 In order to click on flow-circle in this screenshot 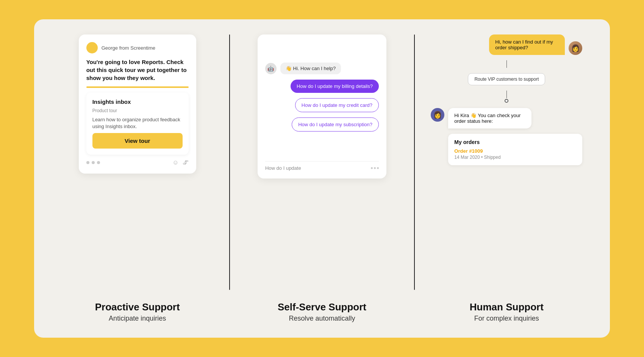, I will do `click(506, 101)`.